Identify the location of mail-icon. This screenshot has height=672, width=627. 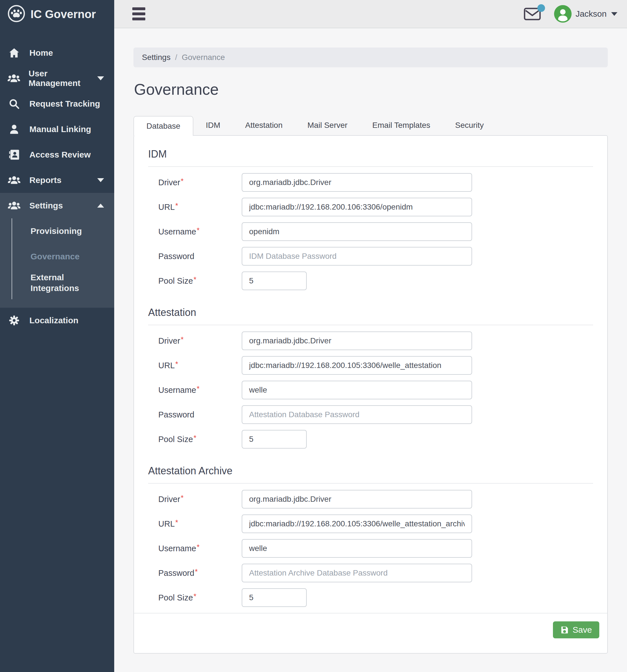
(532, 14).